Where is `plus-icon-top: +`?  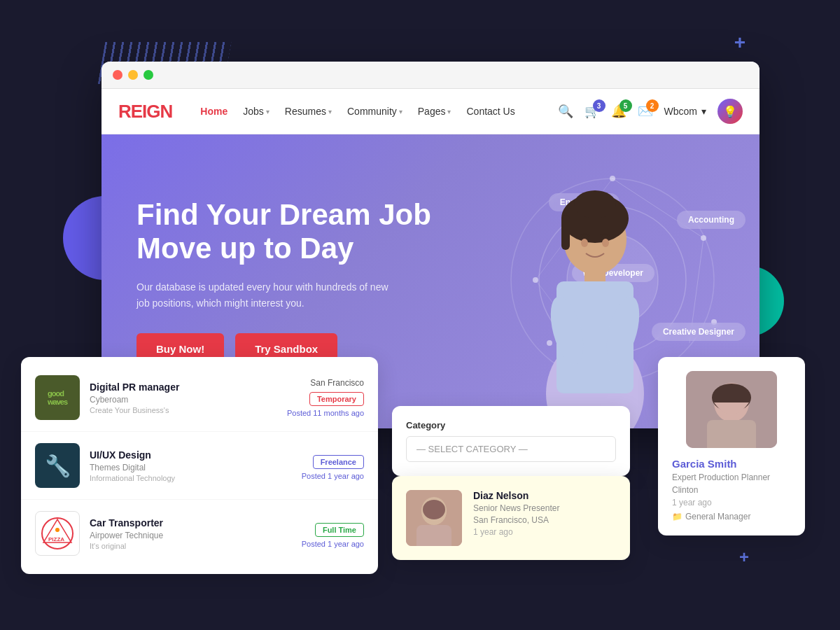
plus-icon-top: + is located at coordinates (740, 43).